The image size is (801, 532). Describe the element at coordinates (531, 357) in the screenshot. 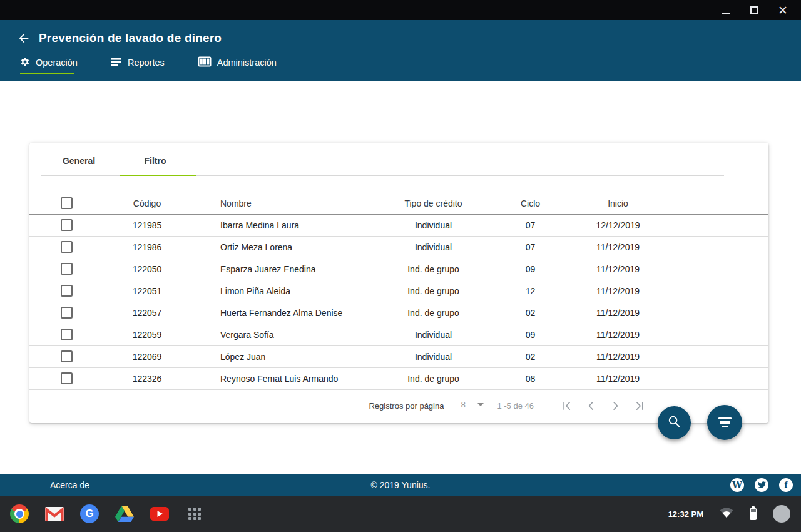

I see `cell-ciclo: 02` at that location.